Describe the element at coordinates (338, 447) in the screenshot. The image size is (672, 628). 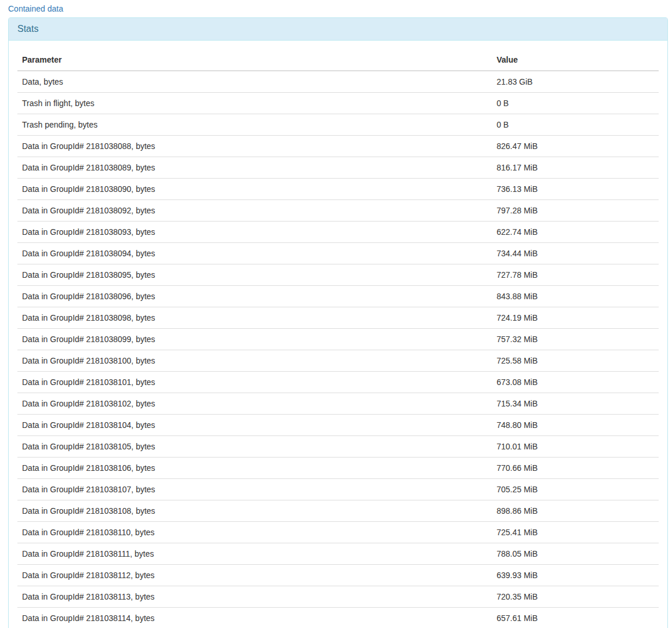
I see `table-row: Data in GroupId# 2181038105, bytes 710.0…` at that location.